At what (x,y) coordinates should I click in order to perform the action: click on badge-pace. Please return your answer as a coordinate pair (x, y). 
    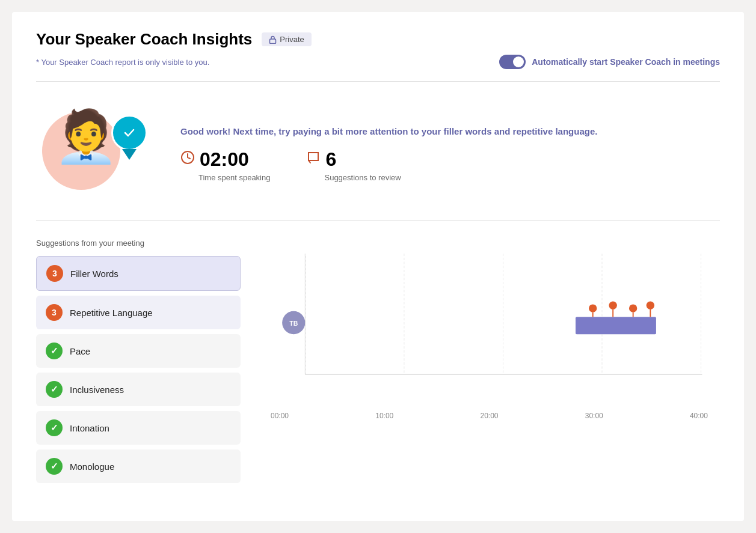
    Looking at the image, I should click on (54, 351).